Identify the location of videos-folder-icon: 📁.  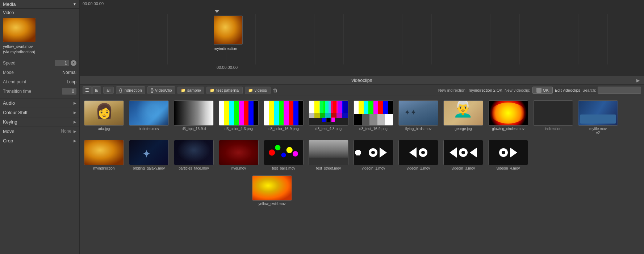
(251, 91).